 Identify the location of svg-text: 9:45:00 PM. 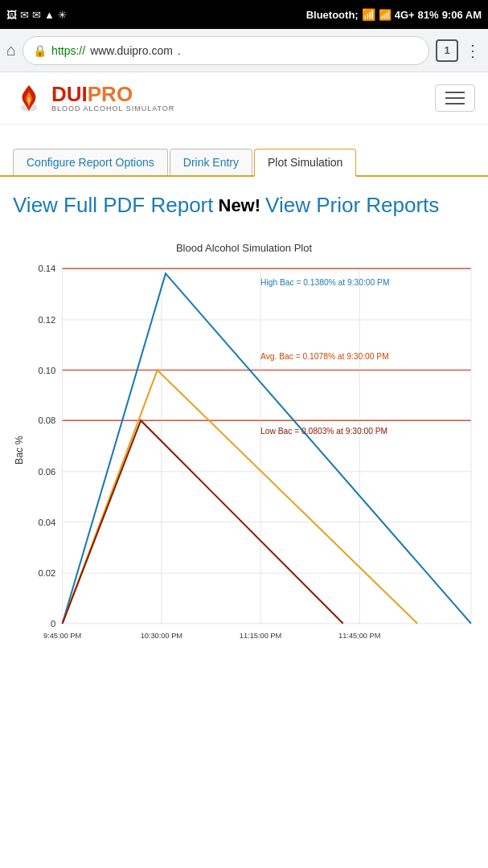
(63, 636).